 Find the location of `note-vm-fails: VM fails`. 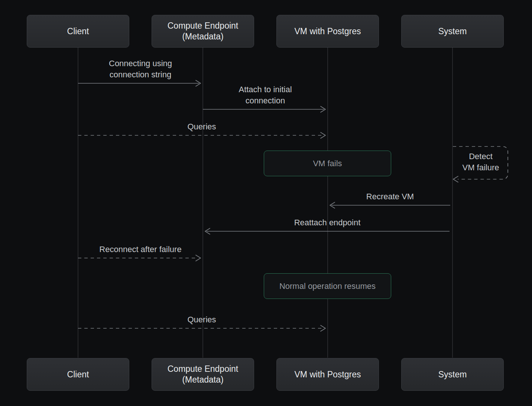

note-vm-fails: VM fails is located at coordinates (328, 164).